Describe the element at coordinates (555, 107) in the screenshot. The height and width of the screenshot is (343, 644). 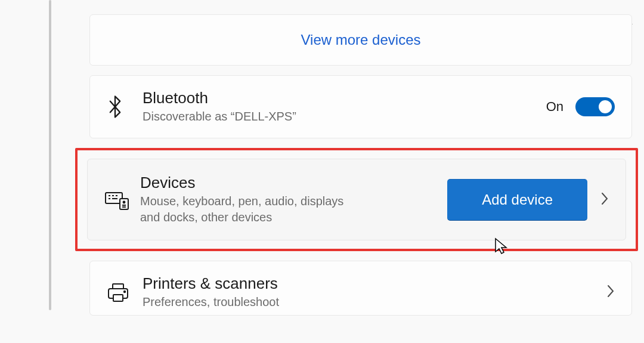
I see `bluetooth-toggle-label: On` at that location.